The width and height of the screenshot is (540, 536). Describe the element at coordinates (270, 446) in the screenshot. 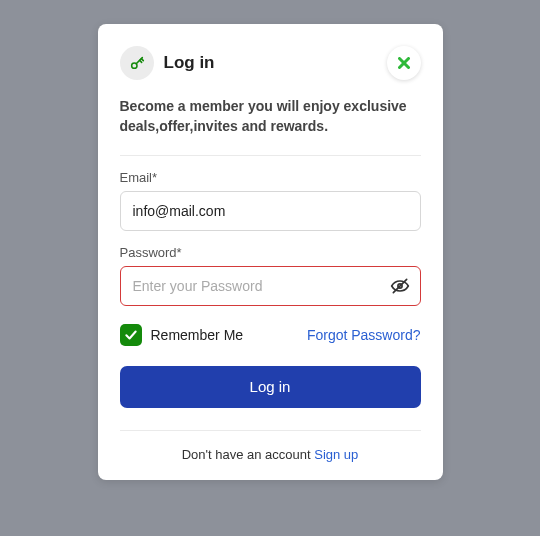

I see `footer: Don't have an account Sign up` at that location.